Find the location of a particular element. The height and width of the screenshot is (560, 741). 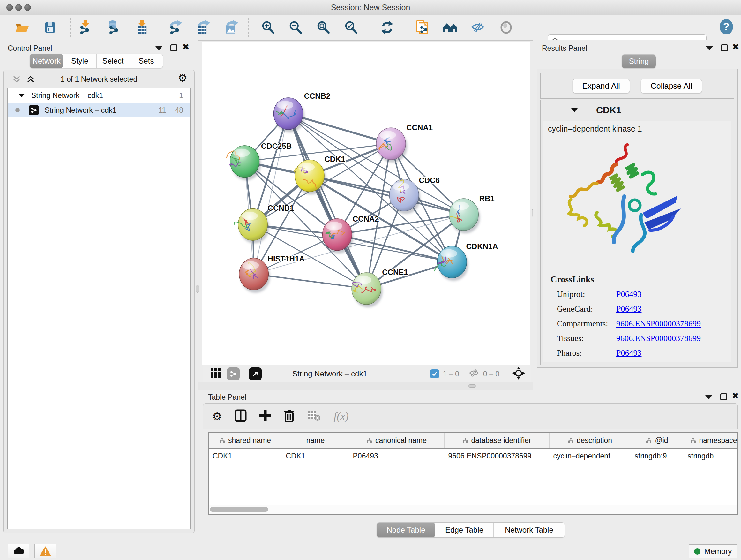

network-node-RB1 is located at coordinates (464, 216).